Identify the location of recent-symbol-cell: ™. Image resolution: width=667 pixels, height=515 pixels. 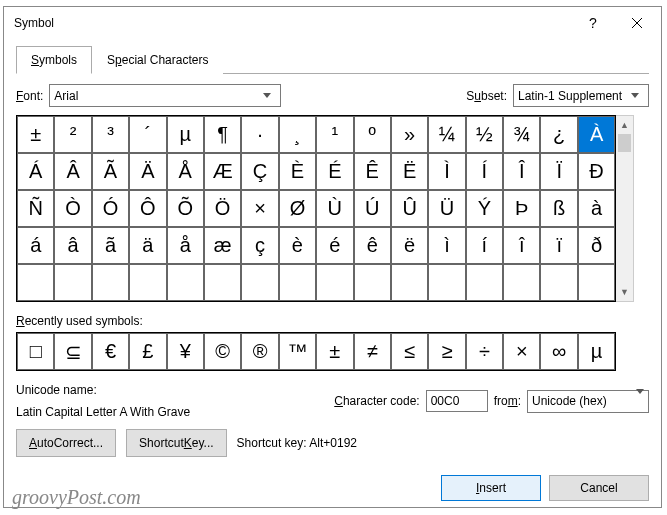
(298, 352).